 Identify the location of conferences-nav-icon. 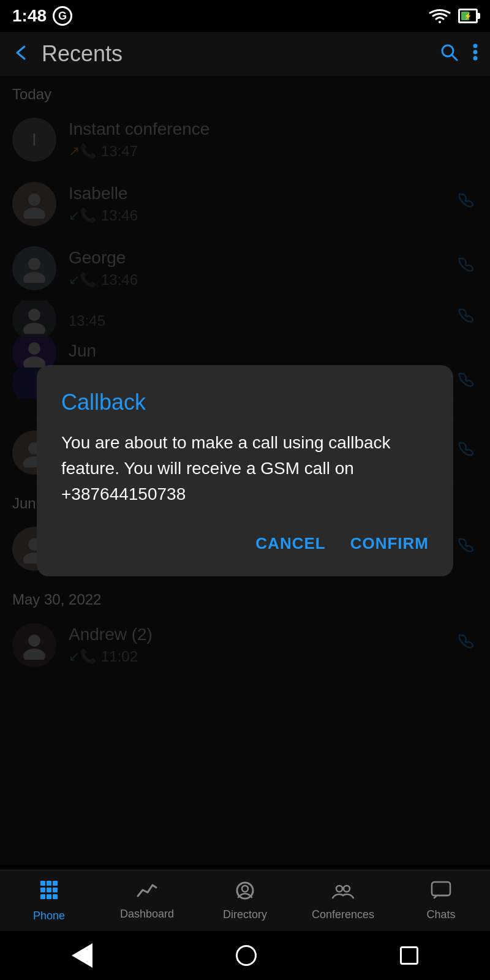
(343, 893).